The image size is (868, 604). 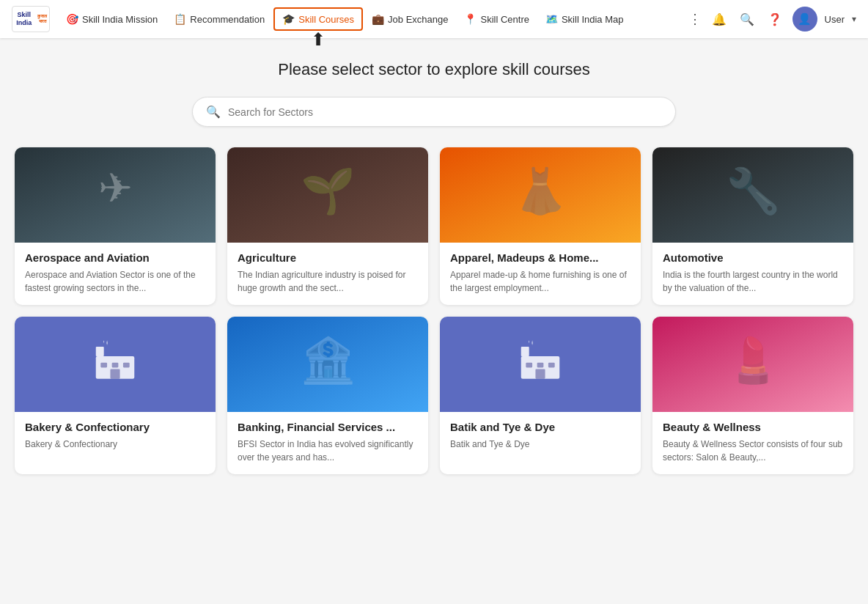 I want to click on sector-card-automotive: 🔧 Automotive India is the fourth largest…, so click(x=753, y=226).